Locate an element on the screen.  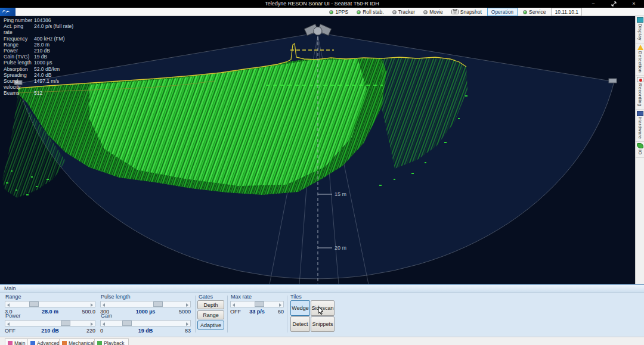
minimize-icon: − is located at coordinates (593, 4).